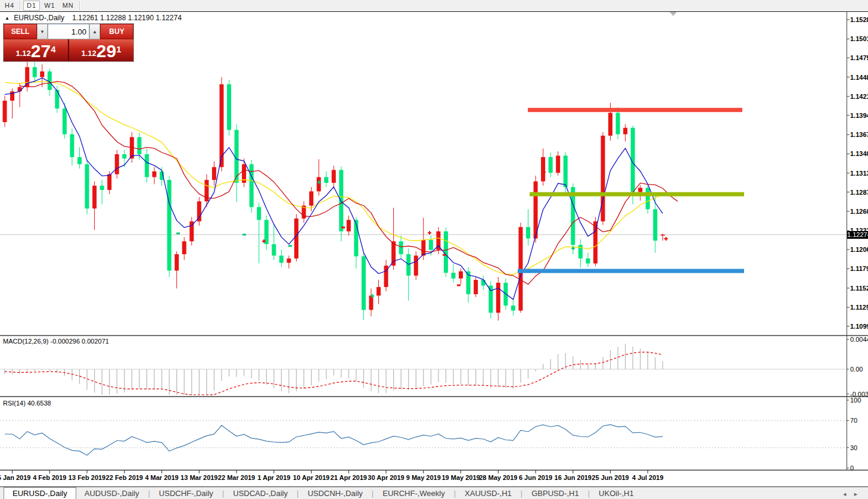 Image resolution: width=868 pixels, height=499 pixels. Describe the element at coordinates (555, 493) in the screenshot. I see `tab-gbpusd-h1: GBPUSD-,H1` at that location.